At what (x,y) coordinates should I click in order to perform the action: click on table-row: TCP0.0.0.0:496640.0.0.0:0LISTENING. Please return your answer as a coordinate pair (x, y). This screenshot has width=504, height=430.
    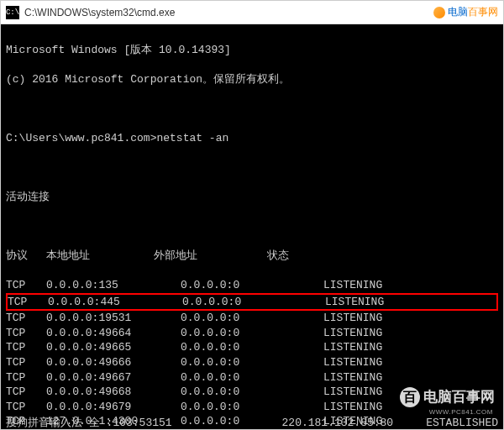
    Looking at the image, I should click on (252, 333).